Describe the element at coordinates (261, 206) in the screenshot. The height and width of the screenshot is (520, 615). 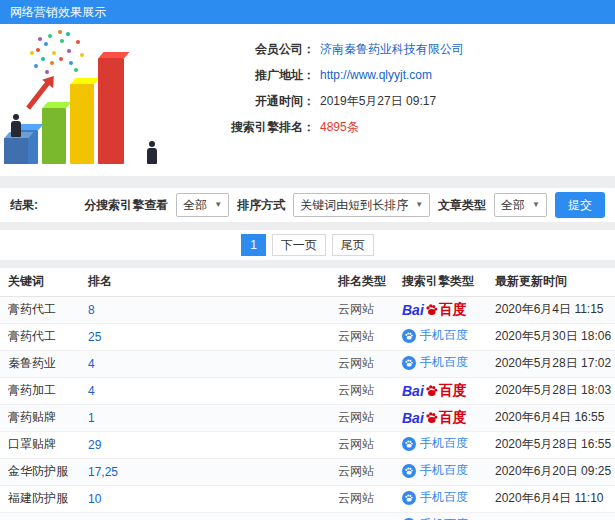
I see `sort-filter-label: 排序方式` at that location.